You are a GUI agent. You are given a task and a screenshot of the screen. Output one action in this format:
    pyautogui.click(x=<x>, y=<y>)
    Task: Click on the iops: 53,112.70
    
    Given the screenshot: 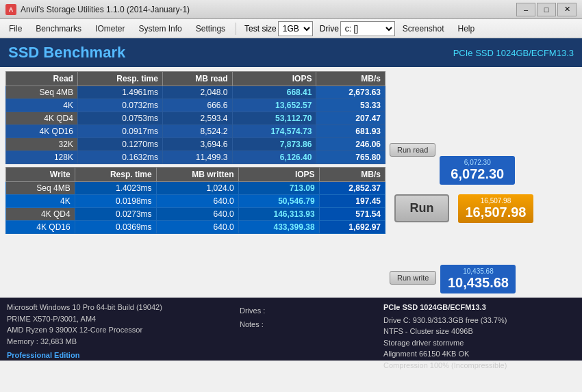 What is the action you would take?
    pyautogui.click(x=274, y=119)
    